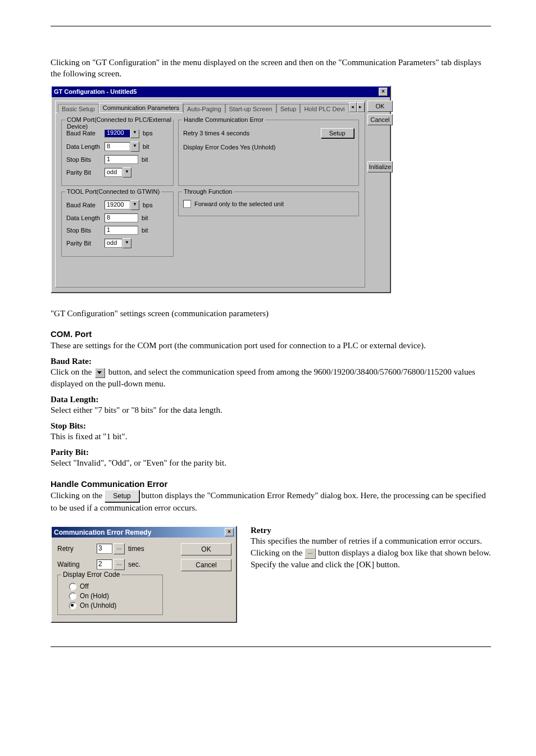 The image size is (536, 756). Describe the element at coordinates (144, 574) in the screenshot. I see `error-remedy-dialog: Communication Error Remedy × Retry 3 ...…` at that location.